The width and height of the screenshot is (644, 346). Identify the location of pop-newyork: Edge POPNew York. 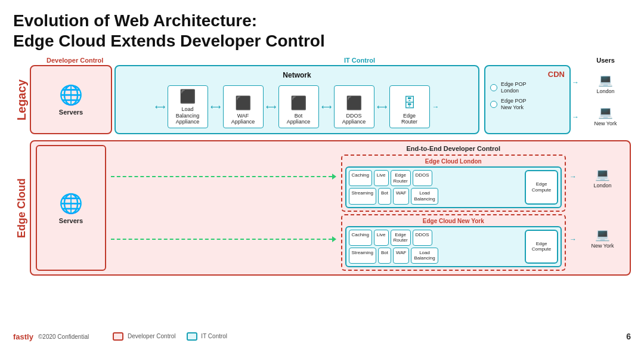
(527, 104).